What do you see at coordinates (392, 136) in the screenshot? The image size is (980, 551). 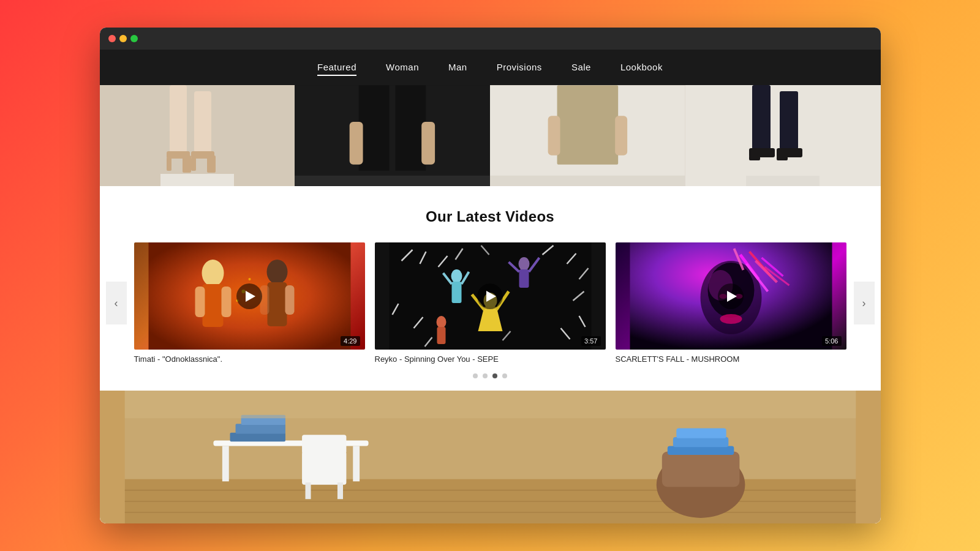 I see `hero-person-dark` at bounding box center [392, 136].